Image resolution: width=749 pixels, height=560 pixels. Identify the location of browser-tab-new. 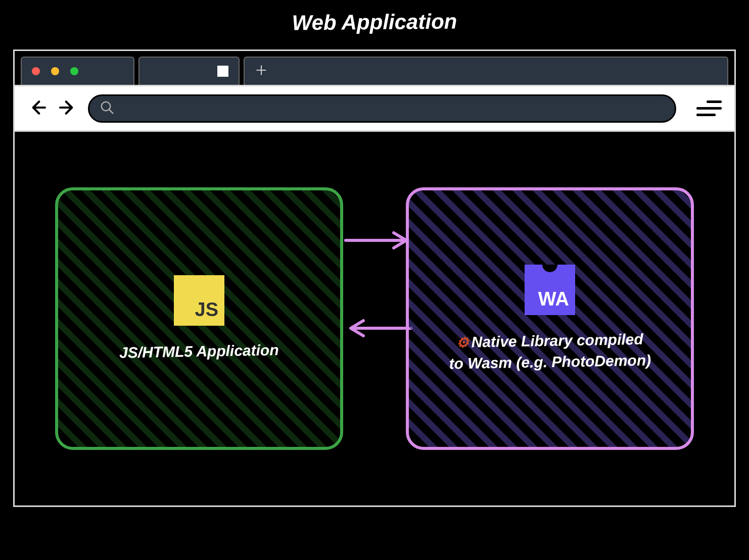
(486, 71).